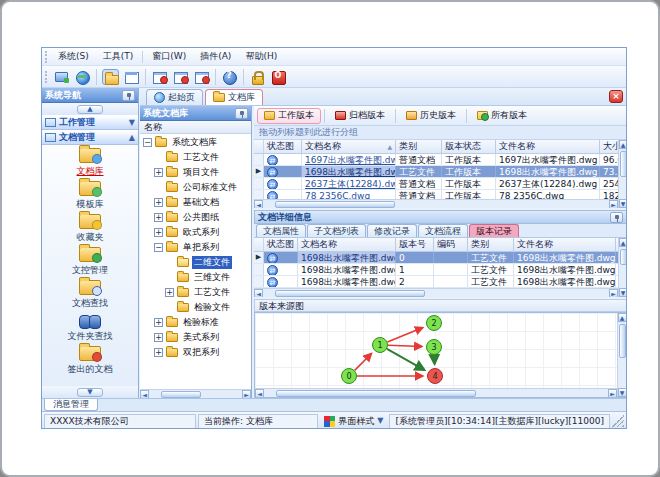 This screenshot has height=477, width=660. I want to click on nav-scroll-down: ▼, so click(90, 392).